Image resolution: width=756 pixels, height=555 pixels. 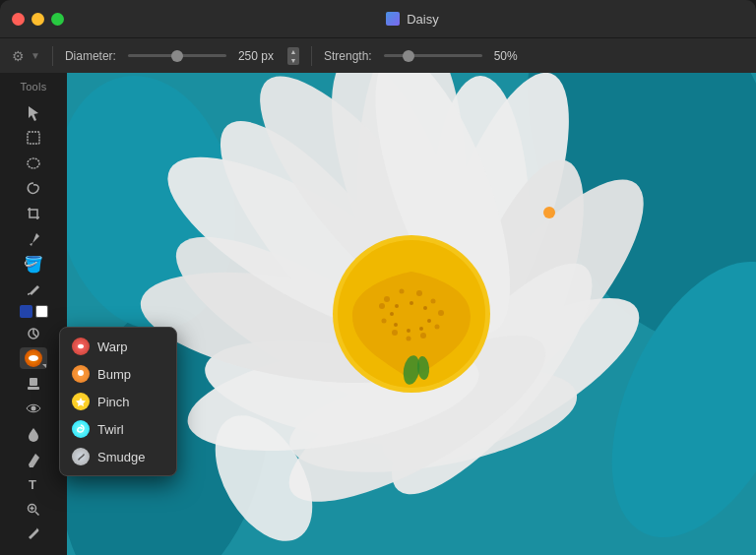 What do you see at coordinates (18, 56) in the screenshot?
I see `gear-icon: ⚙` at bounding box center [18, 56].